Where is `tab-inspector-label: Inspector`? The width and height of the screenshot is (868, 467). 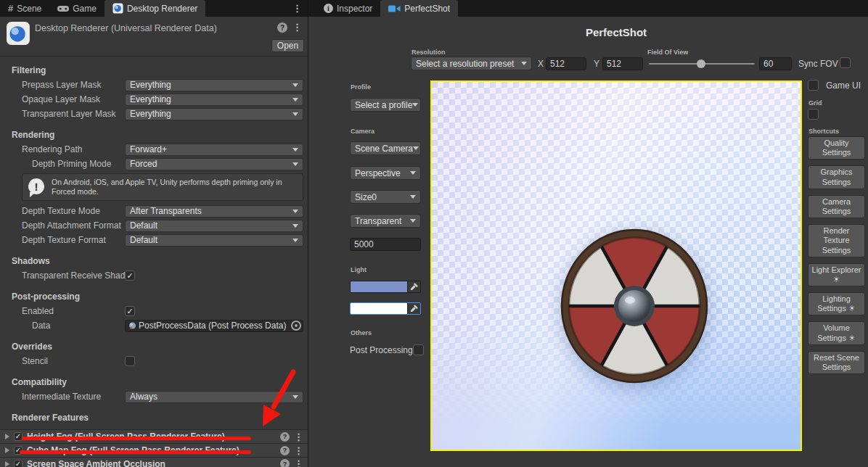
tab-inspector-label: Inspector is located at coordinates (354, 9).